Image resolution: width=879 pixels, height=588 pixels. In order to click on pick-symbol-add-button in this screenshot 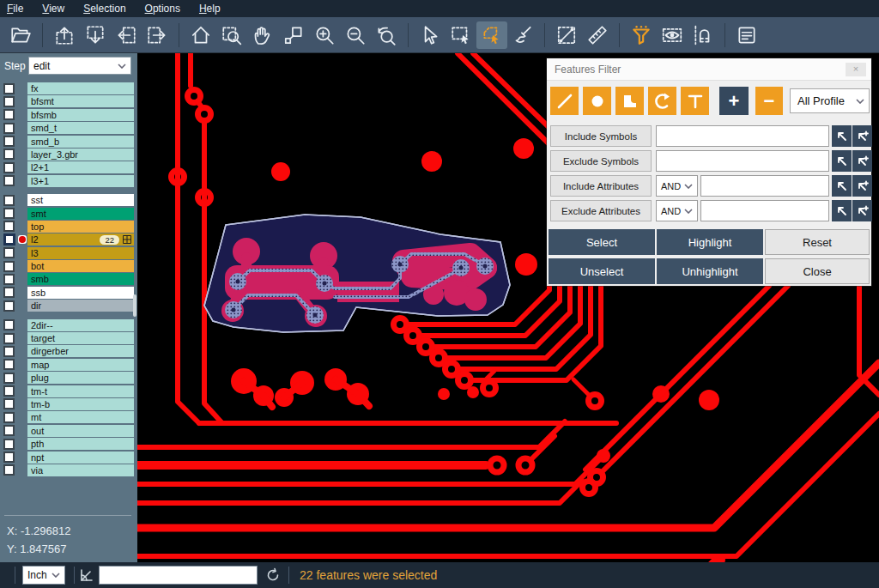, I will do `click(862, 161)`.